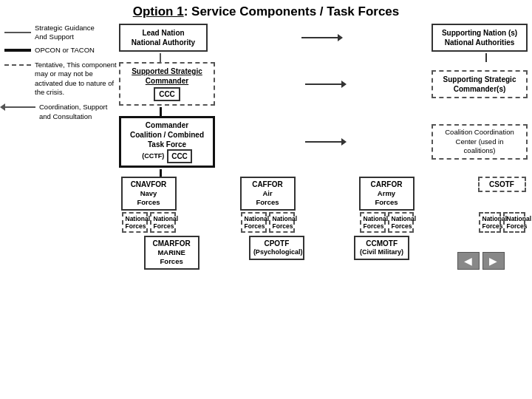 The height and width of the screenshot is (399, 532). What do you see at coordinates (480, 142) in the screenshot?
I see `coalition-box: Coalition Coordination Center (used in c…` at bounding box center [480, 142].